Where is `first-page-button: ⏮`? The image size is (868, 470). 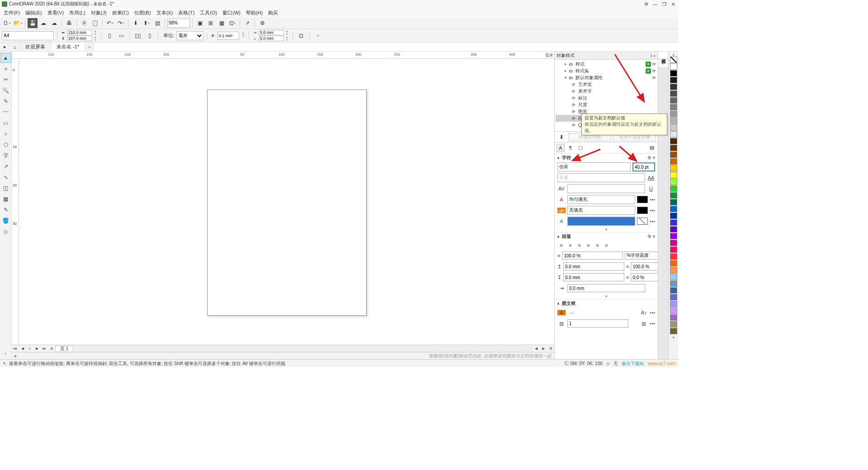
first-page-button: ⏮ is located at coordinates (15, 349).